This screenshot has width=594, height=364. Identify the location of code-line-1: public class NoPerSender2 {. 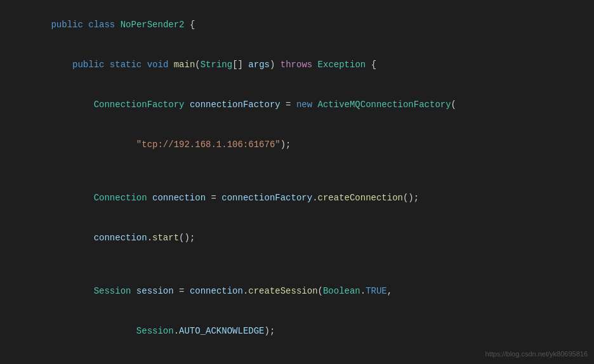
(297, 25).